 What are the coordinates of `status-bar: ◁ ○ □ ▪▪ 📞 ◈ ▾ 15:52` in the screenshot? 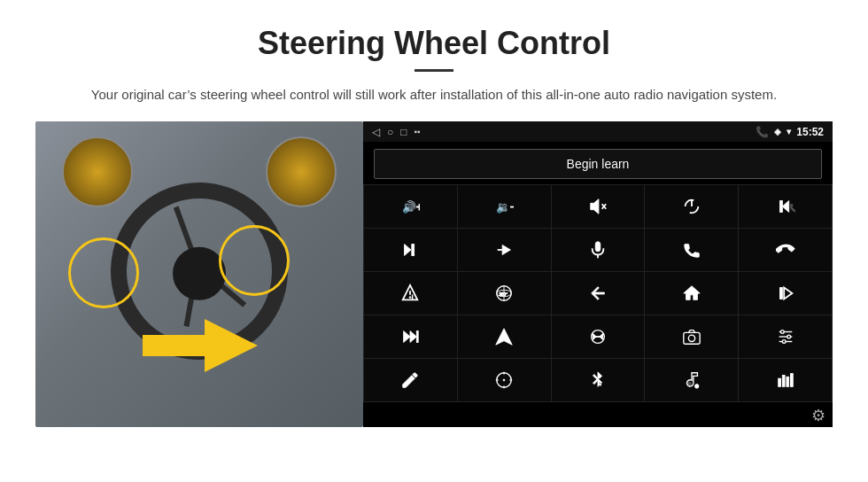 It's located at (598, 131).